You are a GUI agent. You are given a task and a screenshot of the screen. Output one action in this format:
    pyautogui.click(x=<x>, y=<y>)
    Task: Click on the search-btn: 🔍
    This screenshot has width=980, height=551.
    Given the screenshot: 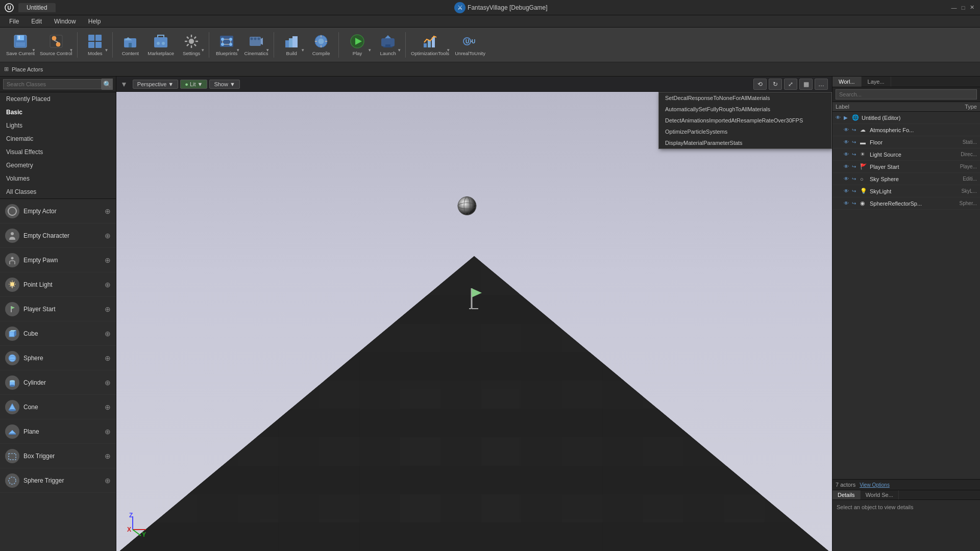 What is the action you would take?
    pyautogui.click(x=107, y=84)
    